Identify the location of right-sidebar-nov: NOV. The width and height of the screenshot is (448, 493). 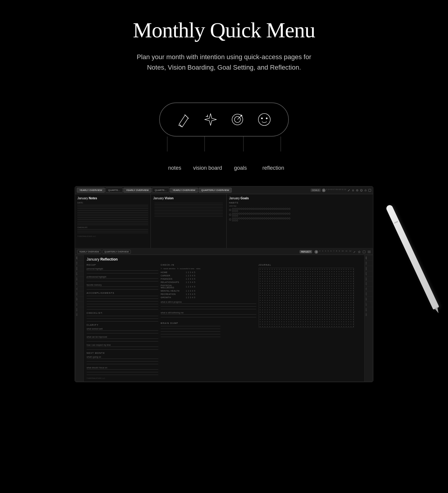
(369, 310).